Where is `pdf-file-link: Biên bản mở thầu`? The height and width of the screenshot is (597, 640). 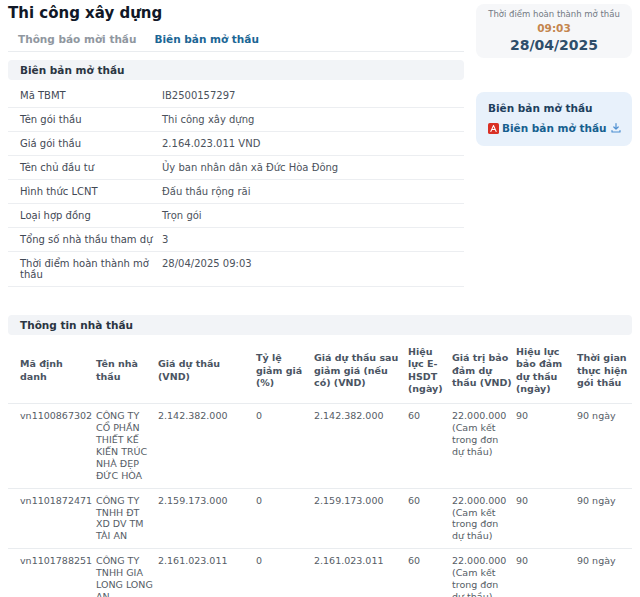
pdf-file-link: Biên bản mở thầu is located at coordinates (554, 128).